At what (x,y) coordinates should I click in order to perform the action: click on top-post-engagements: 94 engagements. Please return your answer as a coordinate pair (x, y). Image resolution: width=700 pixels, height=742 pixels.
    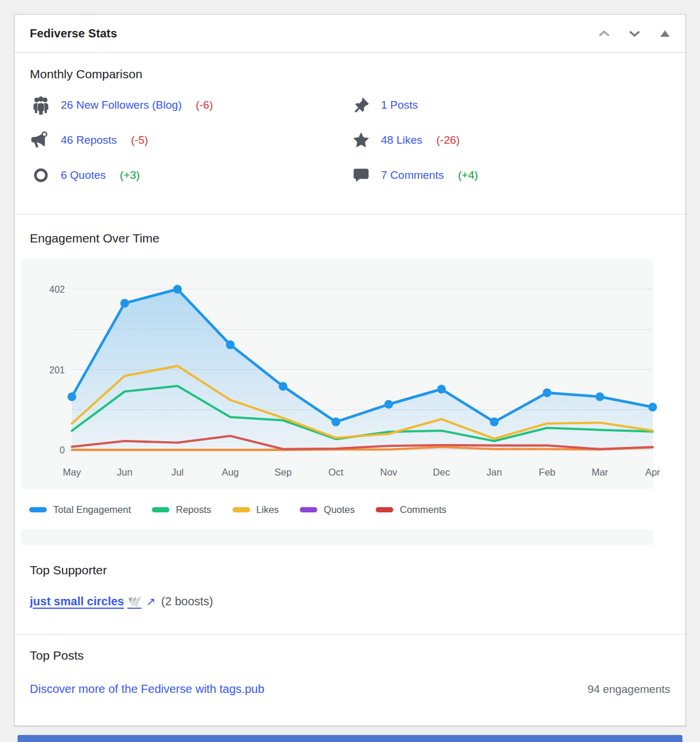
    Looking at the image, I should click on (629, 689).